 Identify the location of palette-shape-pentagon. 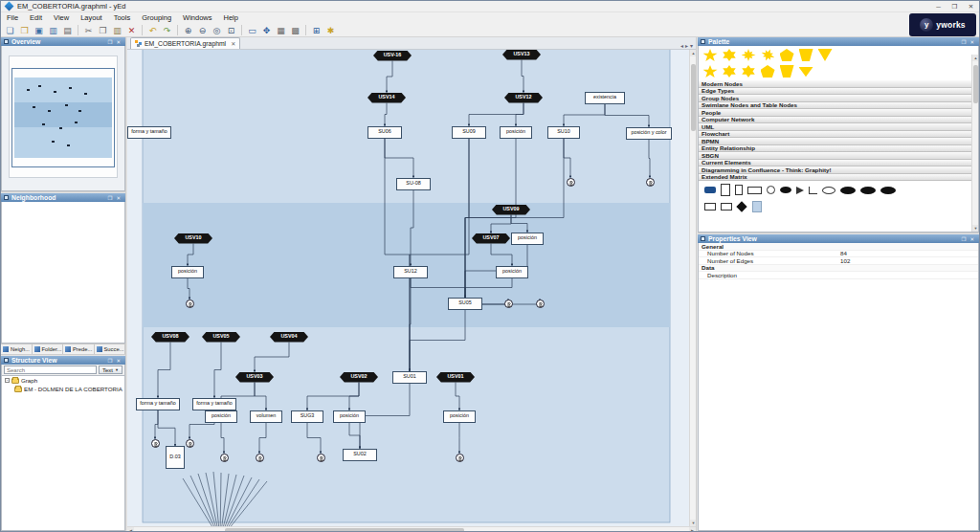
(787, 55).